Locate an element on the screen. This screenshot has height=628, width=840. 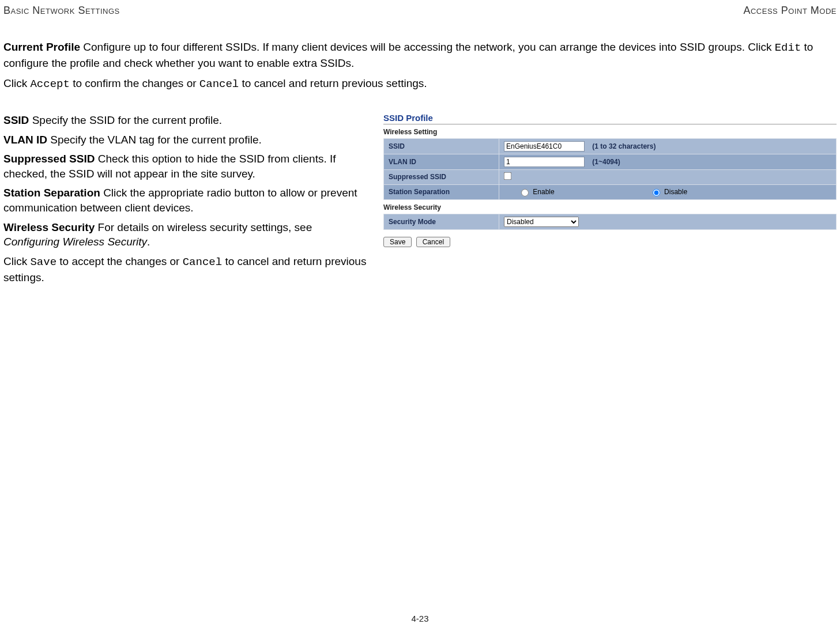
edit-code: Edit is located at coordinates (788, 48).